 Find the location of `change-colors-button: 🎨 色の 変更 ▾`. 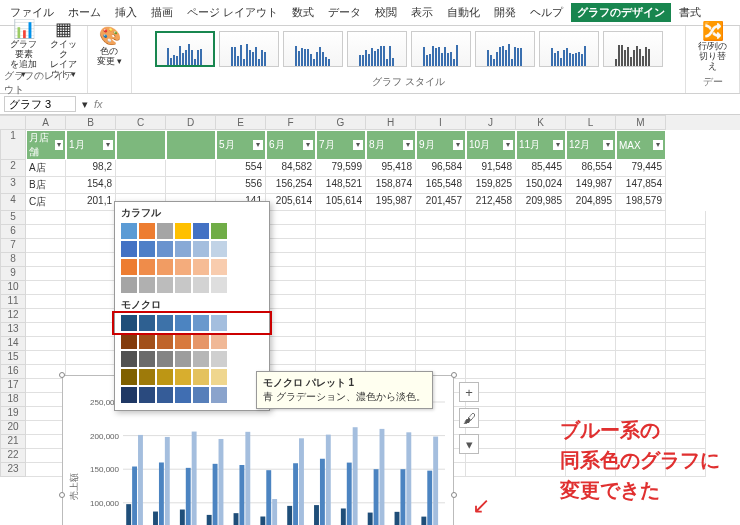

change-colors-button: 🎨 色の 変更 ▾ is located at coordinates (110, 47).